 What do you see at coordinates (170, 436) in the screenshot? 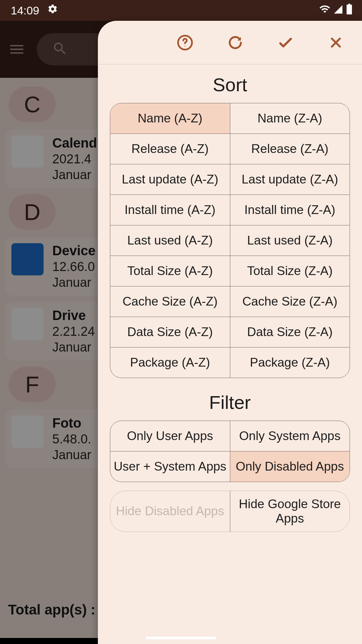
I see `filter-option: Only User Apps` at bounding box center [170, 436].